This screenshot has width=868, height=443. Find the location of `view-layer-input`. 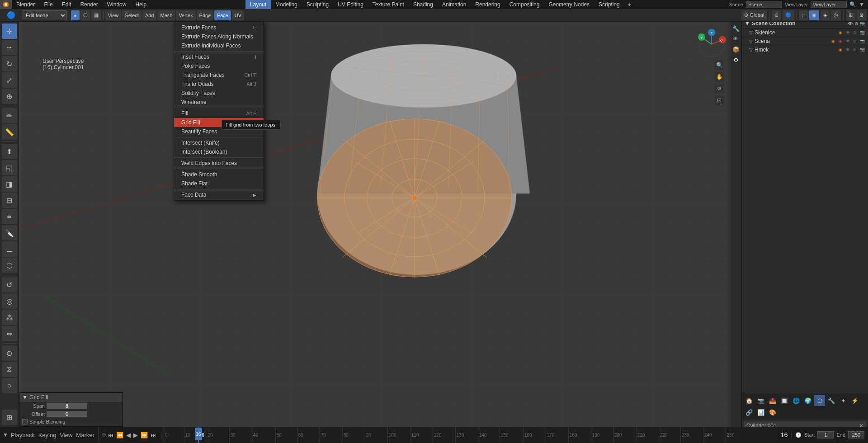

view-layer-input is located at coordinates (829, 5).